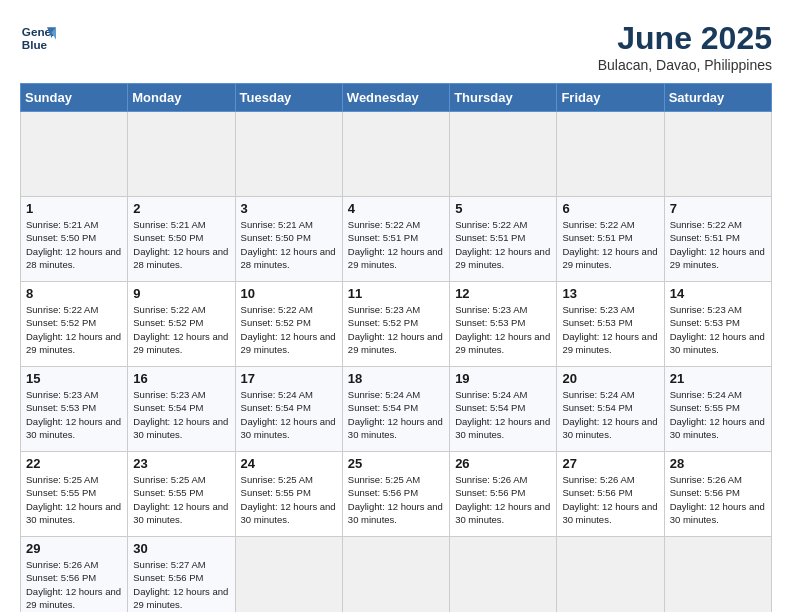 Image resolution: width=792 pixels, height=612 pixels. I want to click on calendar-week-5: 22Sunrise: 5:25 AMSunset: 5:55 PMDayligh…, so click(396, 494).